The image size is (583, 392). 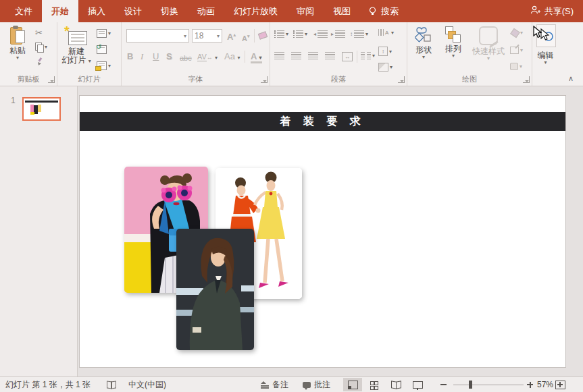 What do you see at coordinates (169, 57) in the screenshot?
I see `text-shadow-button: S` at bounding box center [169, 57].